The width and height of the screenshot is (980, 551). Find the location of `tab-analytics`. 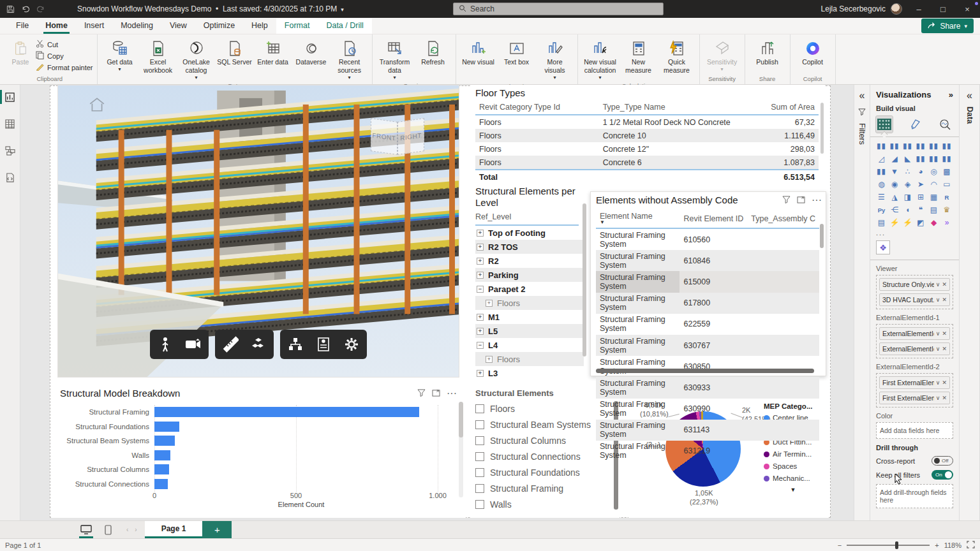

tab-analytics is located at coordinates (945, 124).